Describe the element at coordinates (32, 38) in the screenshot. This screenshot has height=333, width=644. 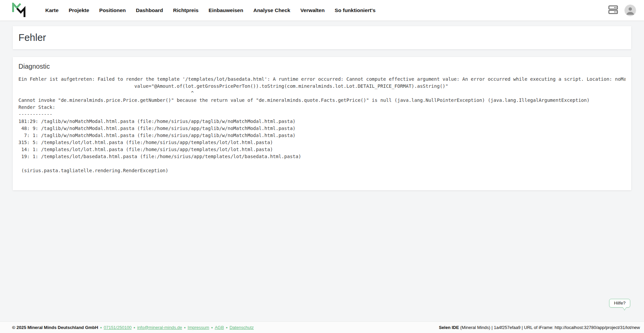
I see `page-title: Fehler` at that location.